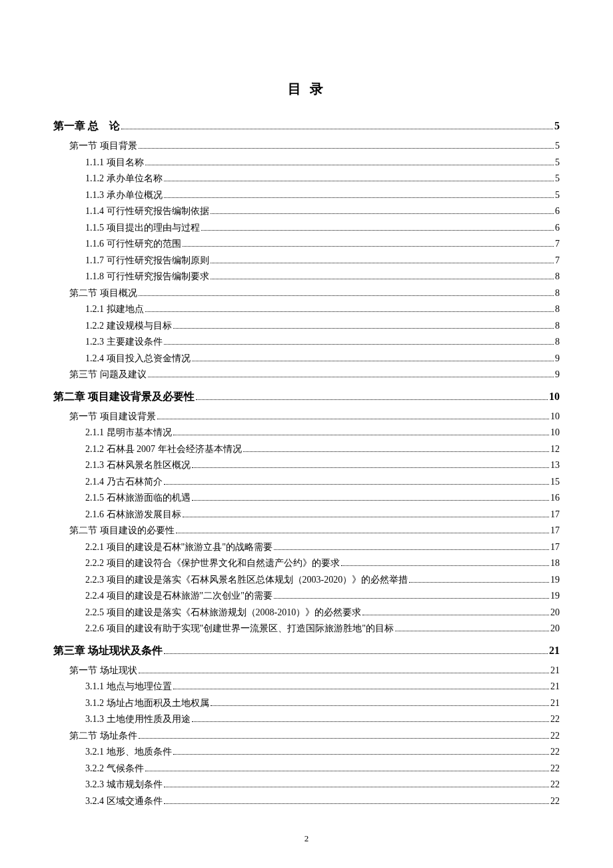 This screenshot has width=613, height=868. I want to click on toc-entry: 1.1.7 可行性研究报告编制原则7, so click(306, 261).